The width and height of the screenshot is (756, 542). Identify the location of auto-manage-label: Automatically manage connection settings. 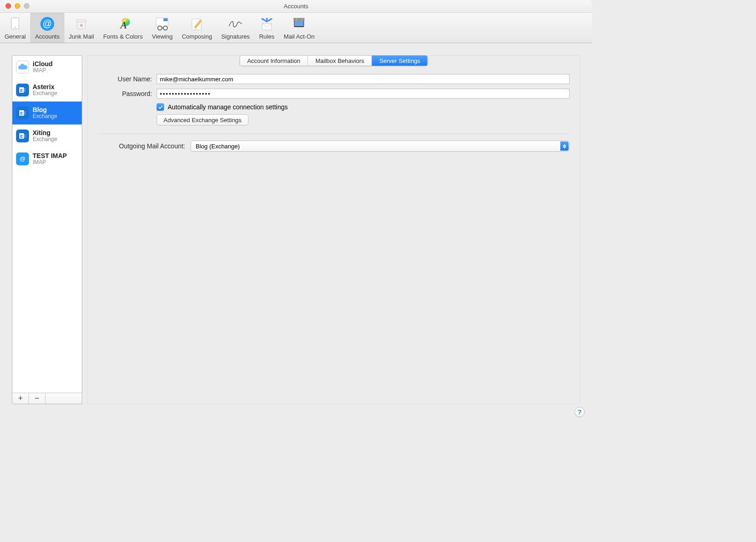
(228, 107).